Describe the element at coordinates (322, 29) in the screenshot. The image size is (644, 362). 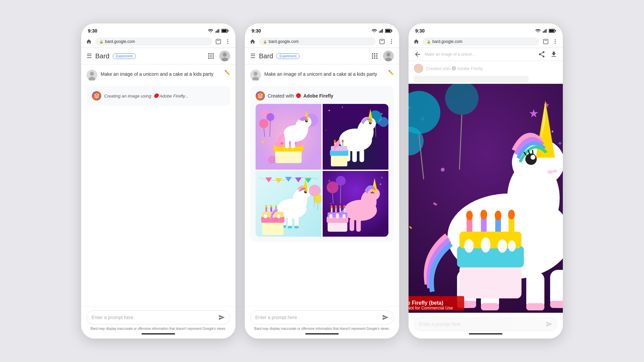
I see `status-bar-2: 9:30` at that location.